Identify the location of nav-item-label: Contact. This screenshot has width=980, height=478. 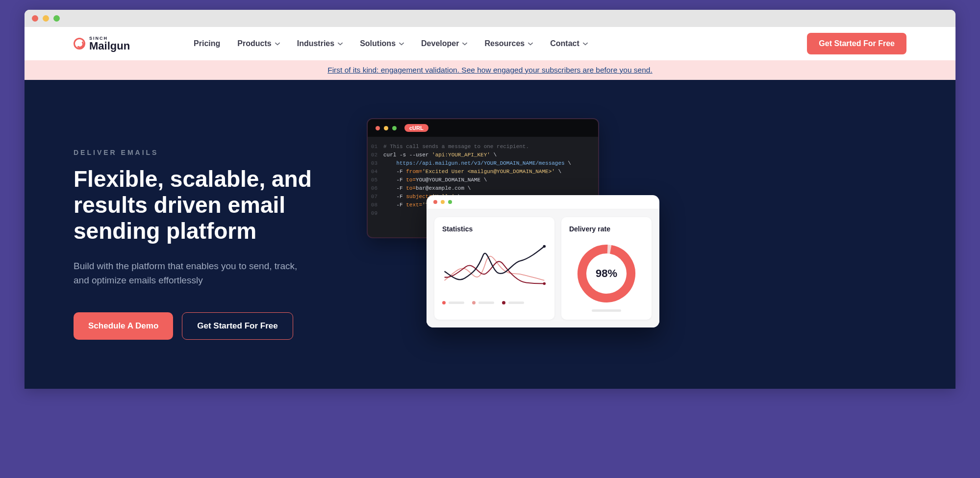
(565, 44).